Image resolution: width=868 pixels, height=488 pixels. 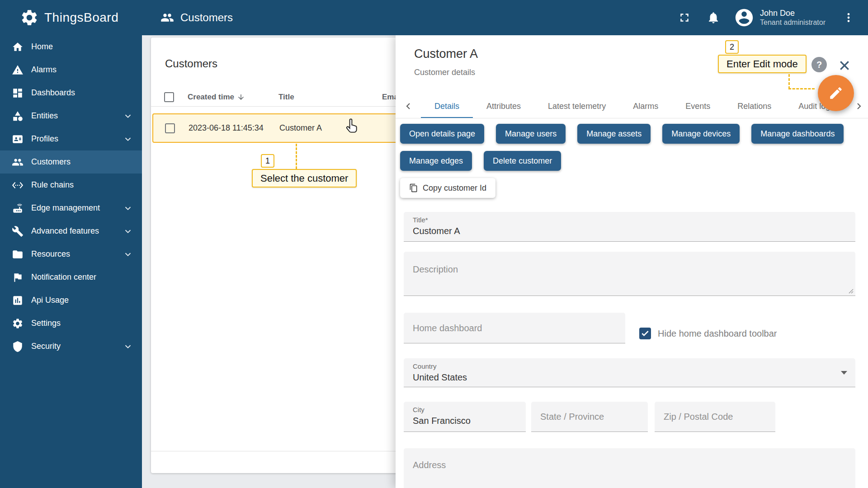 What do you see at coordinates (216, 97) in the screenshot?
I see `column-header-created-time: Created time` at bounding box center [216, 97].